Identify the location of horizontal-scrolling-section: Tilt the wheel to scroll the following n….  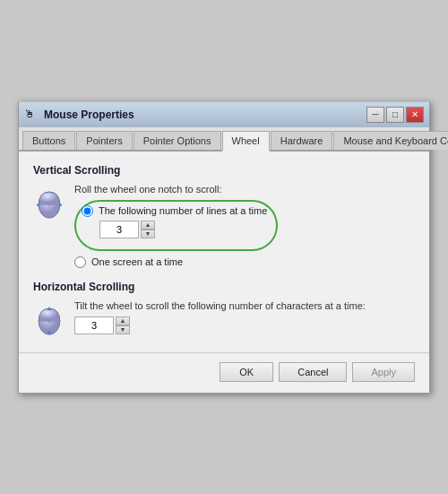
(224, 320).